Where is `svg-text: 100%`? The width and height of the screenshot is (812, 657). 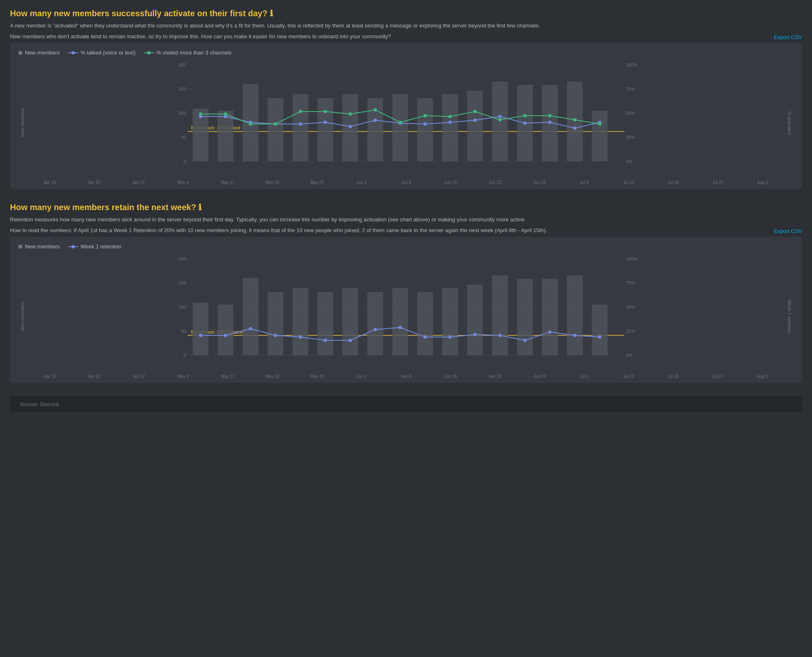
svg-text: 100% is located at coordinates (632, 65).